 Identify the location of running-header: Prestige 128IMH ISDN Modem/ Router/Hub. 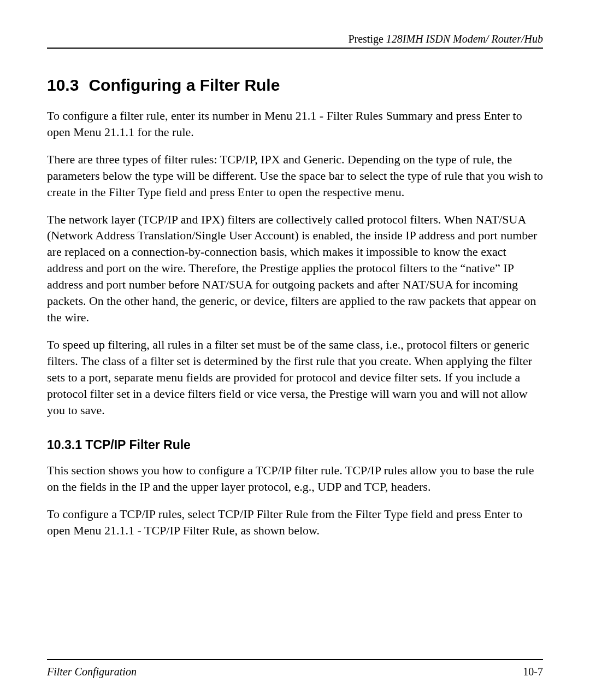
(295, 39).